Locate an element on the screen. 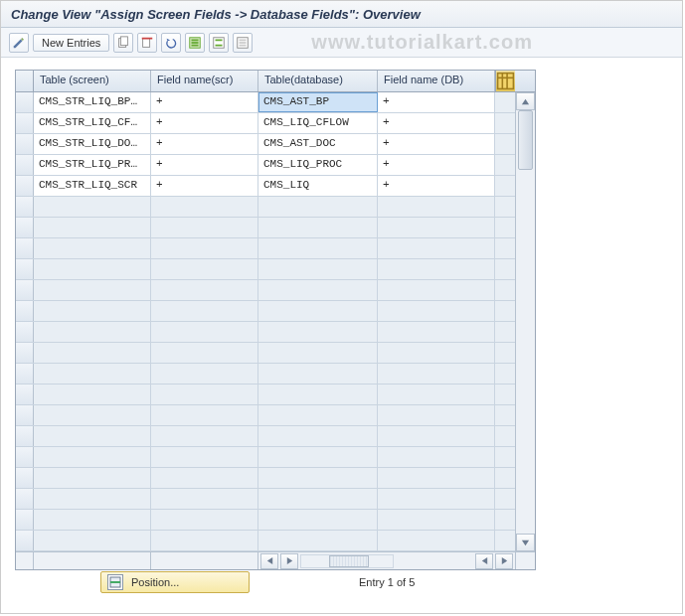 The height and width of the screenshot is (616, 685). cell-c3: CMS_LIQ_PROC is located at coordinates (318, 165).